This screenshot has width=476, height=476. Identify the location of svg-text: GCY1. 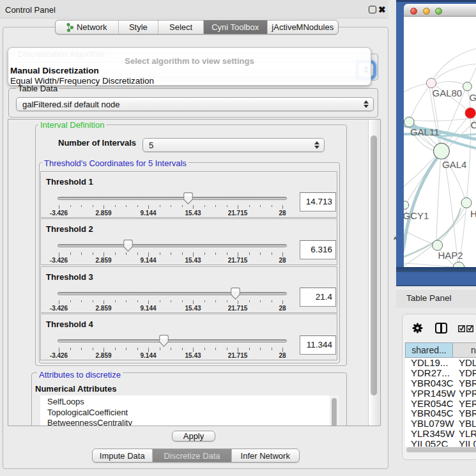
(417, 216).